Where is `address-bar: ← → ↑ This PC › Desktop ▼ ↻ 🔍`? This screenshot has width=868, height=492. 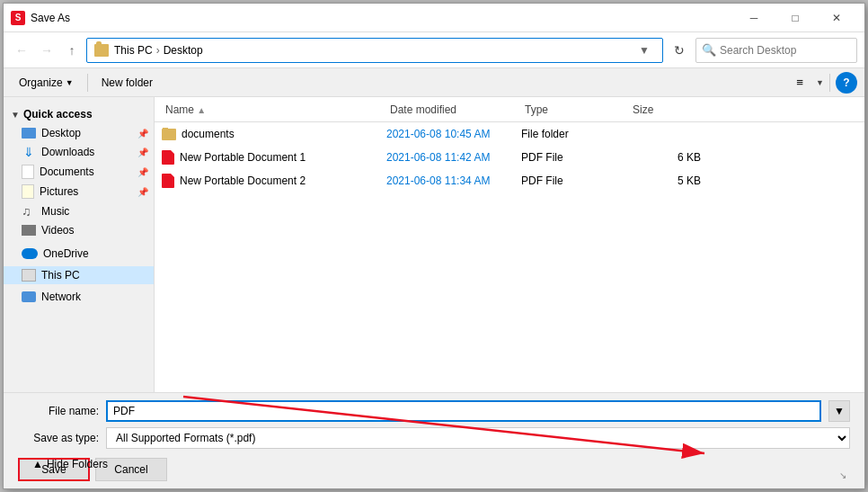 address-bar: ← → ↑ This PC › Desktop ▼ ↻ 🔍 is located at coordinates (434, 50).